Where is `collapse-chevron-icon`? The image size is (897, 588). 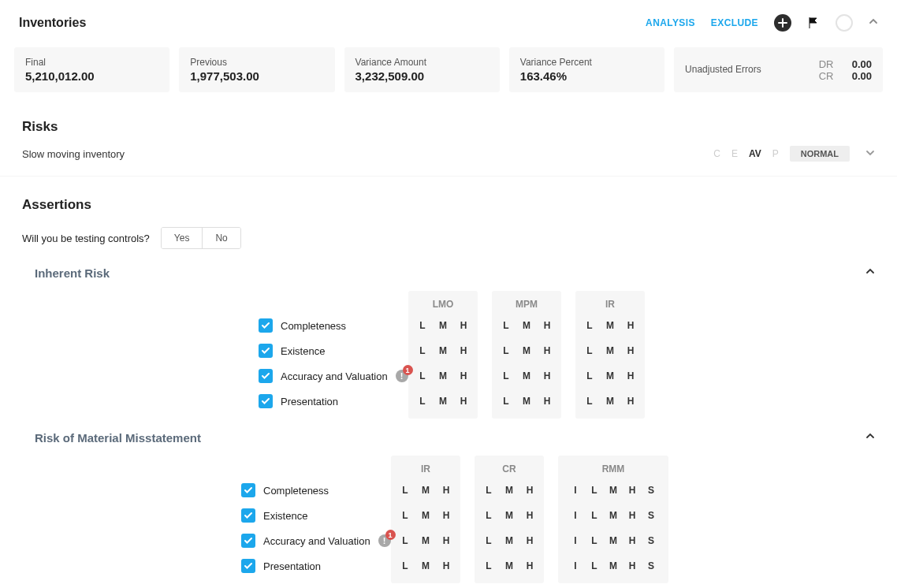
collapse-chevron-icon is located at coordinates (873, 24).